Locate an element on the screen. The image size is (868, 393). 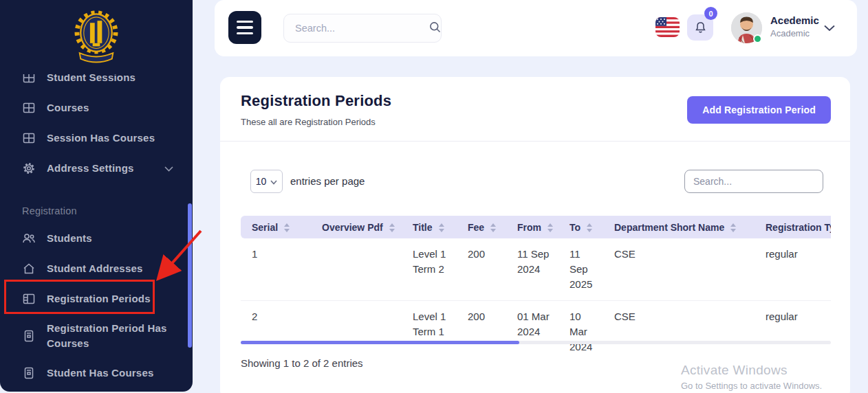
entries-per-page-select: 10 is located at coordinates (267, 181).